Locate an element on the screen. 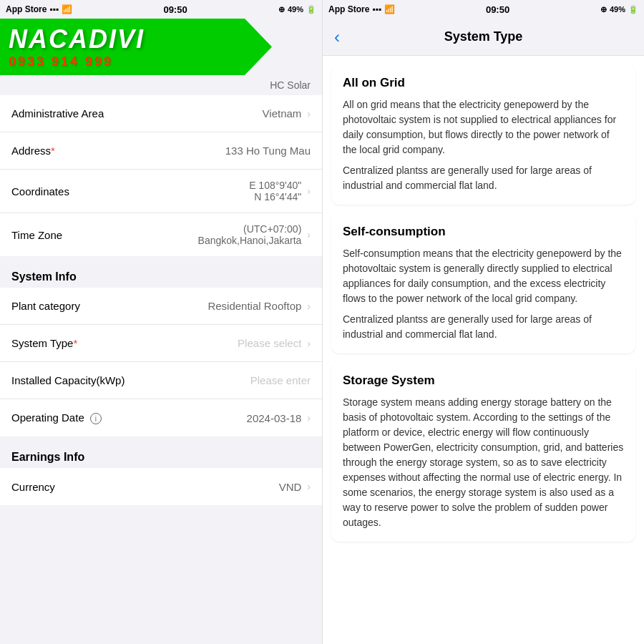  back-button: ‹ is located at coordinates (337, 37).